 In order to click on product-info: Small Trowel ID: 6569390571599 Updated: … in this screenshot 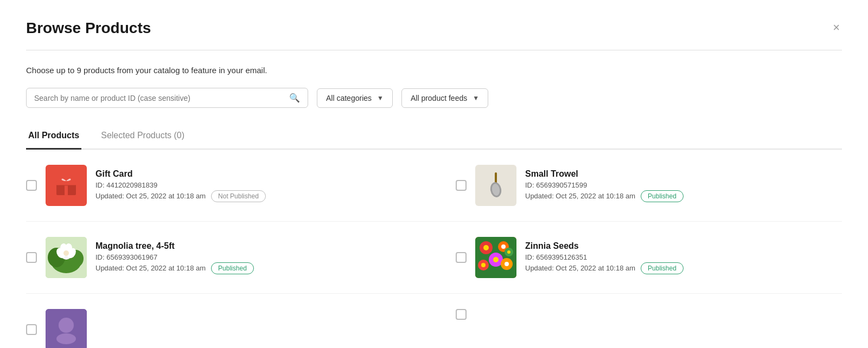, I will do `click(678, 185)`.